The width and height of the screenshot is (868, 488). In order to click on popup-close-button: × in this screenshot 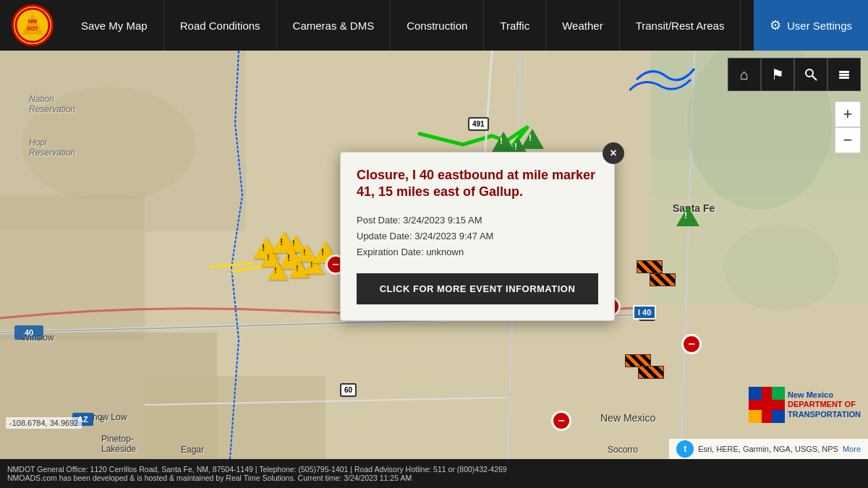, I will do `click(613, 153)`.